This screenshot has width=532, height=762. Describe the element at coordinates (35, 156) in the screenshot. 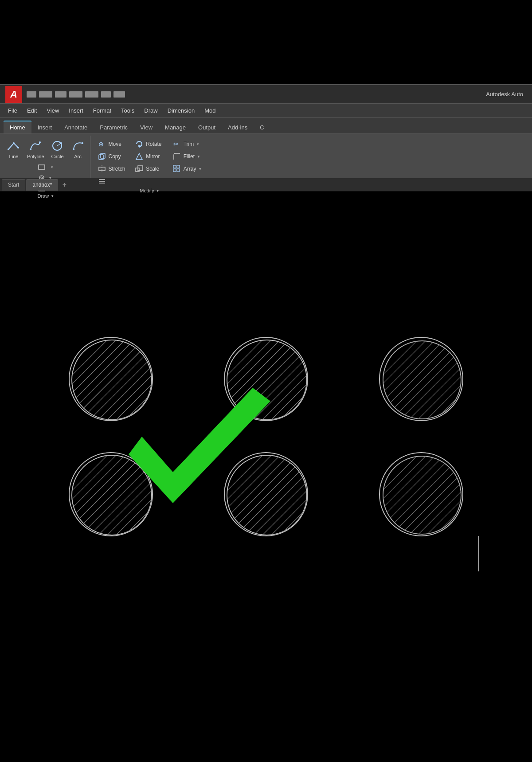

I see `tool-polyline-label: Polyline` at that location.